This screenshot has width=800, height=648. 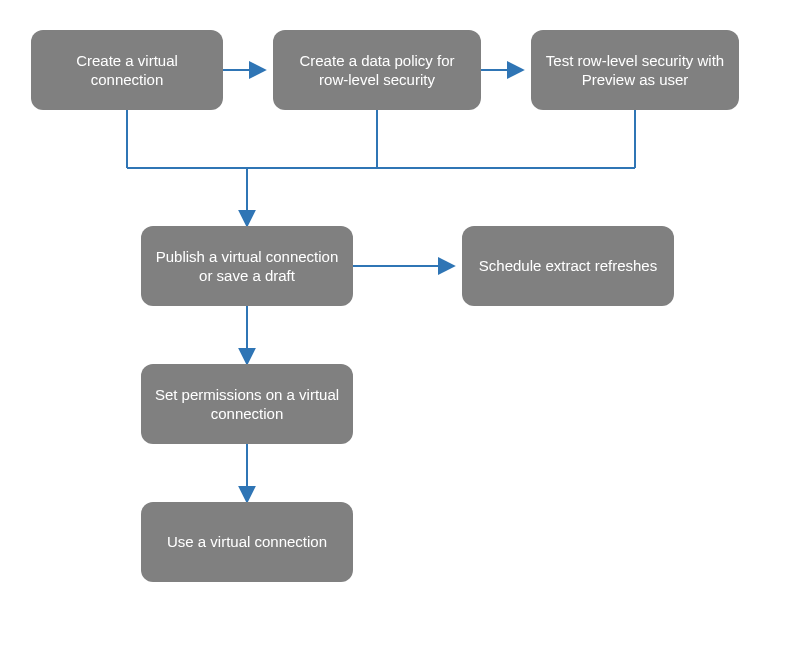 I want to click on node-label: Schedule extract refreshes, so click(x=568, y=266).